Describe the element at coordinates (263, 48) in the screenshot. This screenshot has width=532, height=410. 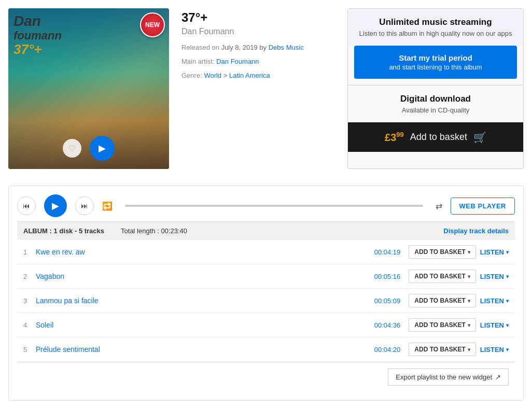
I see `release-by: by` at that location.